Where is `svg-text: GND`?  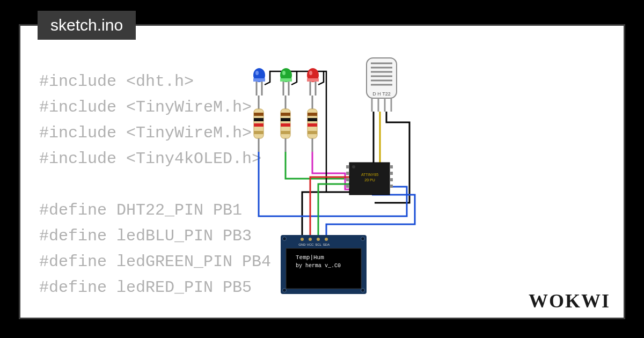 svg-text: GND is located at coordinates (302, 245).